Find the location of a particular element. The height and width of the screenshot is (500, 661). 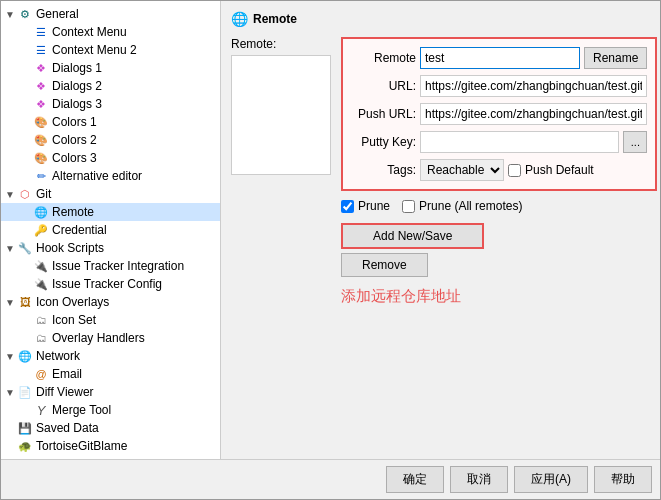

remote-list-label: Remote: is located at coordinates (281, 44).